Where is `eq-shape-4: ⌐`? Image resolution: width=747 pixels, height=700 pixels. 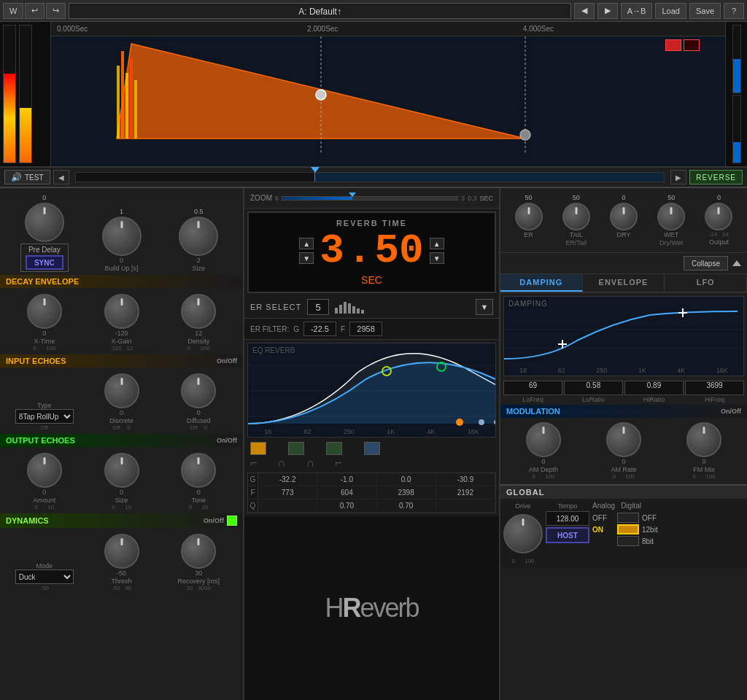
eq-shape-4: ⌐ is located at coordinates (338, 463).